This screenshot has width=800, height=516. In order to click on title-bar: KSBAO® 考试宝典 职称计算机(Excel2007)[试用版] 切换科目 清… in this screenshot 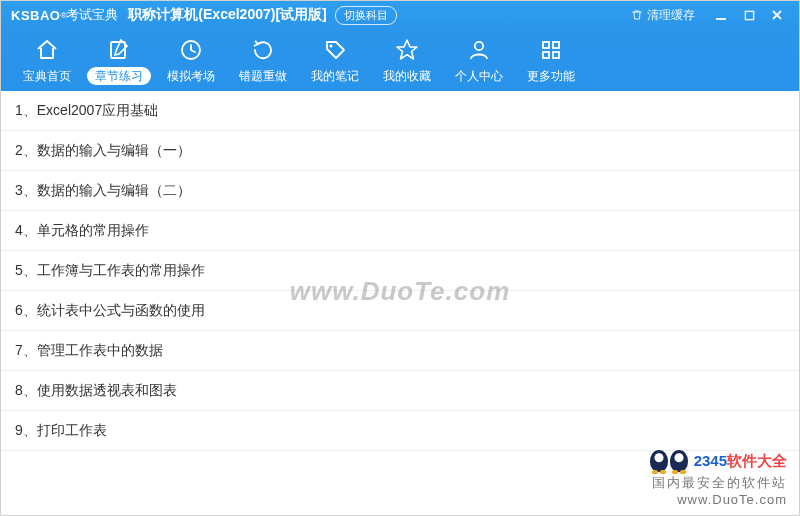, I will do `click(400, 15)`.